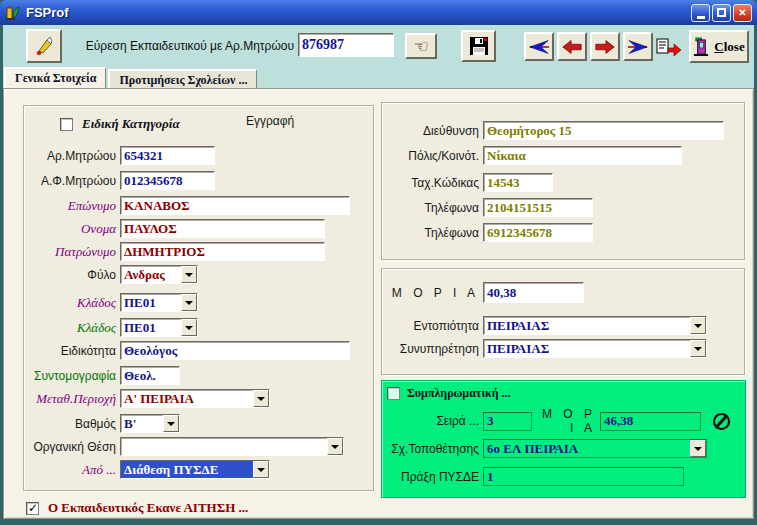  Describe the element at coordinates (564, 439) in the screenshot. I see `supplementary-group: Συμπληρωματική ... Σειρά ... Μ Ο Ρ Ι Α Σ…` at that location.